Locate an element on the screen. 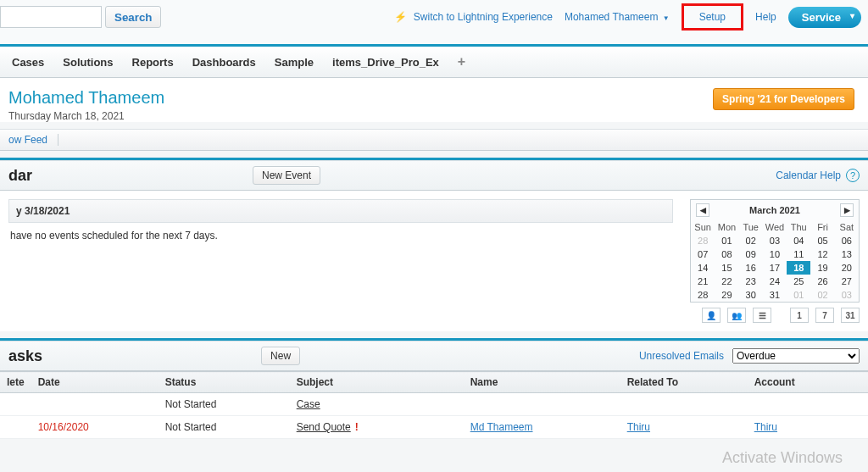 Image resolution: width=868 pixels, height=472 pixels. global-search-input is located at coordinates (51, 17).